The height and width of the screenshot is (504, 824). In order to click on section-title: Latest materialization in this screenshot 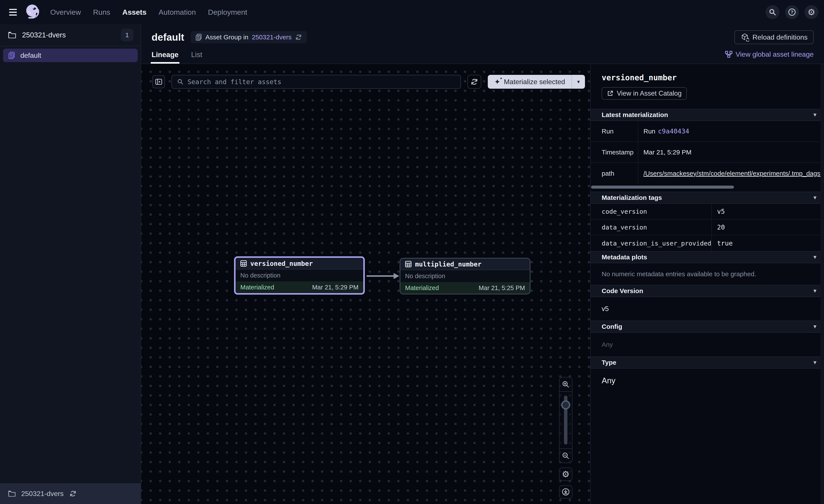, I will do `click(635, 115)`.